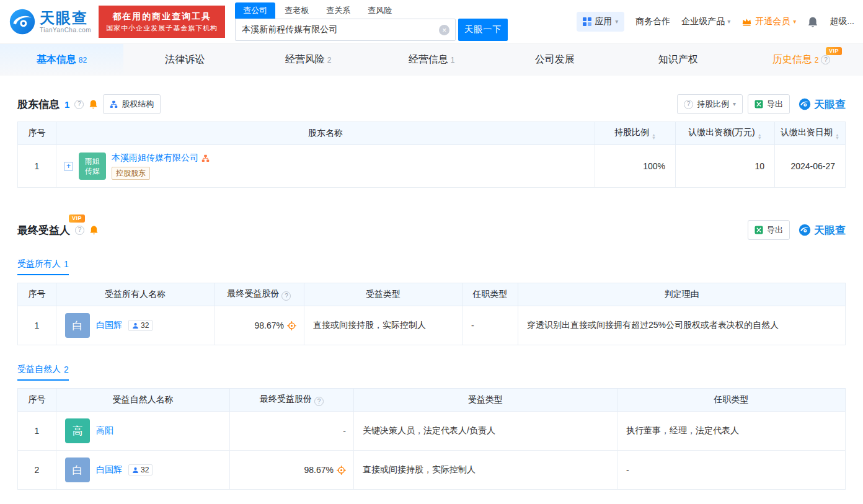 The image size is (863, 504). I want to click on holding-ratio-filter: ? 持股比例 ▾, so click(710, 104).